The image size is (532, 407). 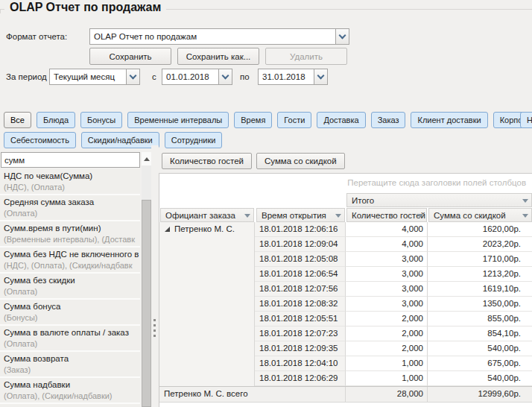 I want to click on table-row: 18.01.2018 12:06:16 4,000 1620,00р., so click(x=393, y=230).